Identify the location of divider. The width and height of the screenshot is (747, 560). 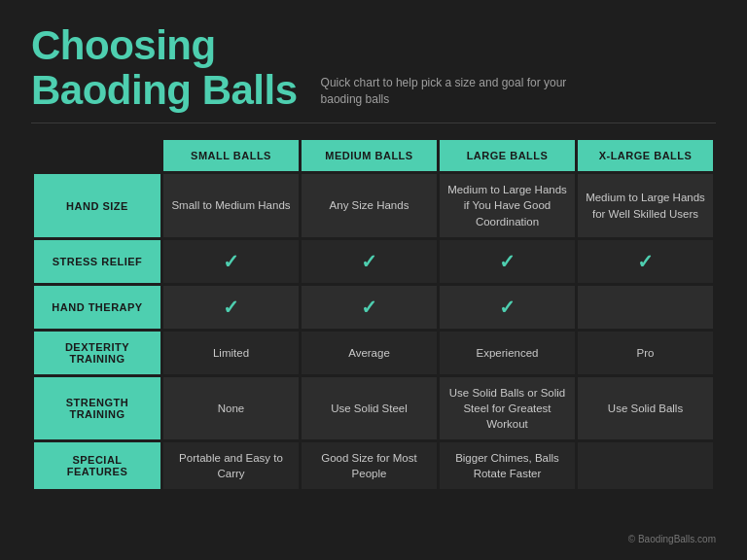
(374, 122).